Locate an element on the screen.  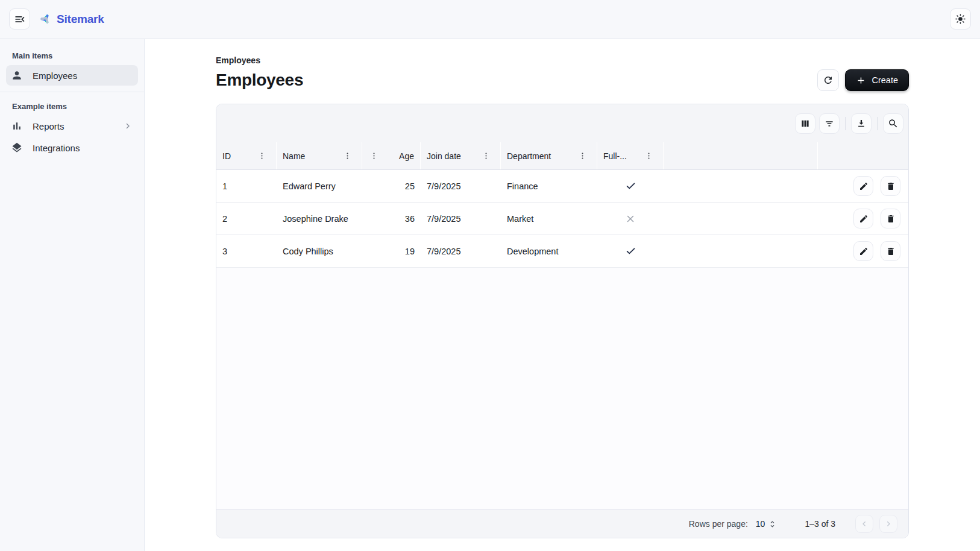
page-title: Employees is located at coordinates (259, 80).